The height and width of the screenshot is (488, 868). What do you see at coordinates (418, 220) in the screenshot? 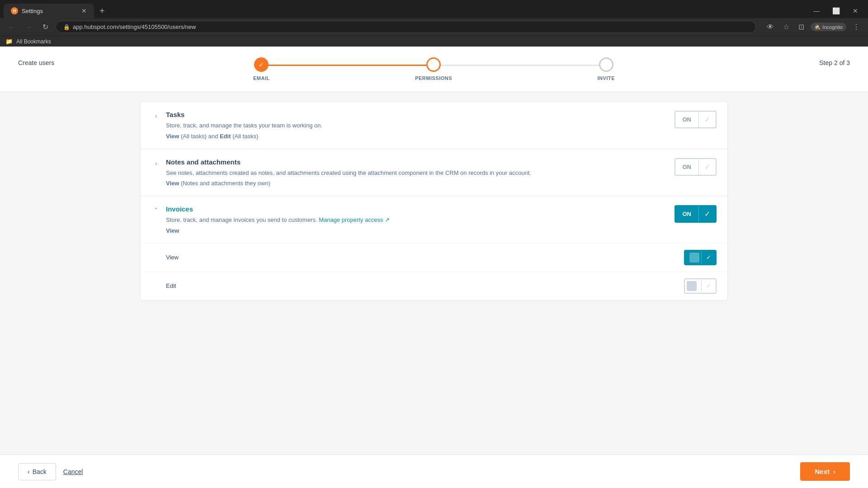
I see `invoices-description: Store, track, and manage invoices you se…` at bounding box center [418, 220].